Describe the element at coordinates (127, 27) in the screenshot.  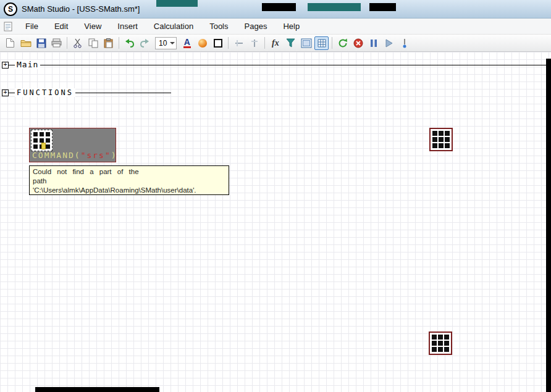
I see `menu-insert: Insert` at that location.